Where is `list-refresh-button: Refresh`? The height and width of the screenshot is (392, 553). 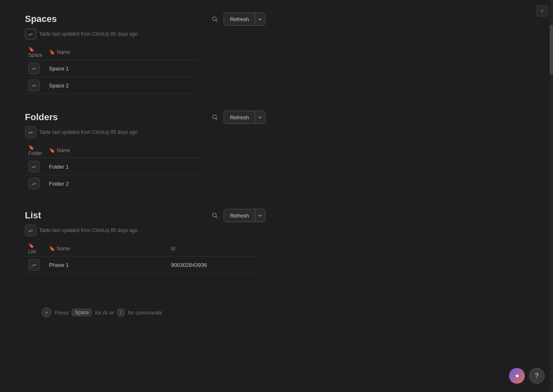 list-refresh-button: Refresh is located at coordinates (239, 215).